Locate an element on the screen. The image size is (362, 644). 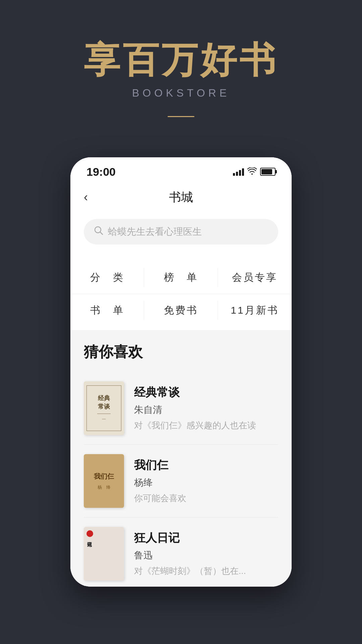
book-cover-2: 我们仨 杨 绛 is located at coordinates (104, 481).